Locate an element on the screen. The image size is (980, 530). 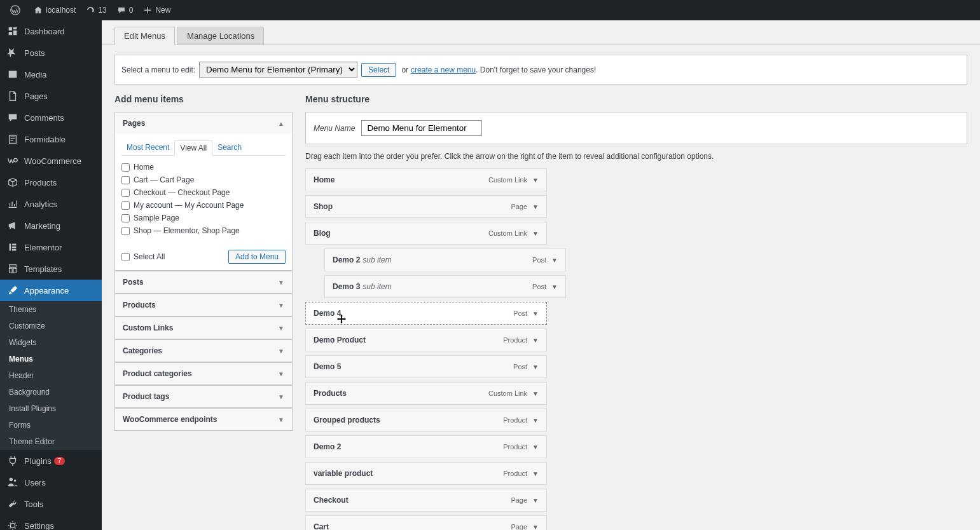
sidebar-item-elementor: Elementor is located at coordinates (51, 247).